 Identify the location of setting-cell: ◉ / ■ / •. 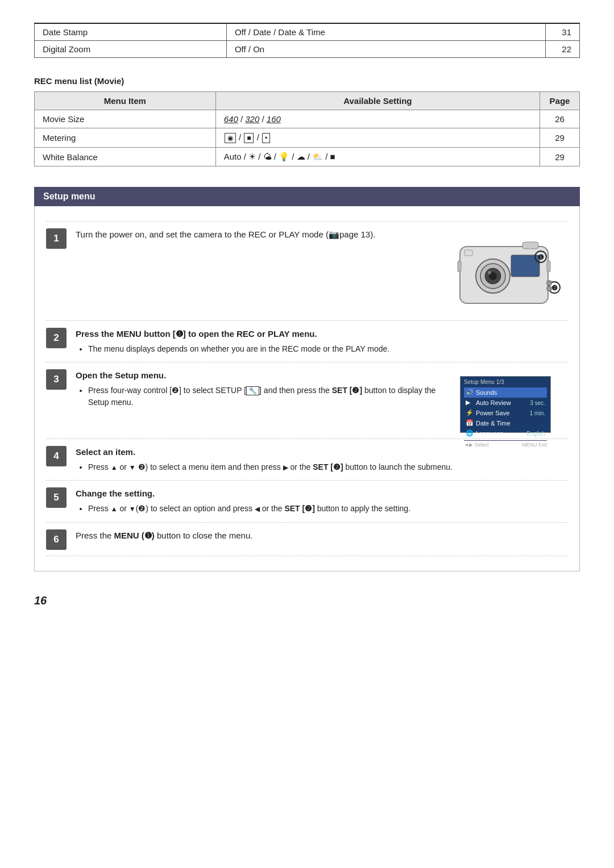
(377, 138).